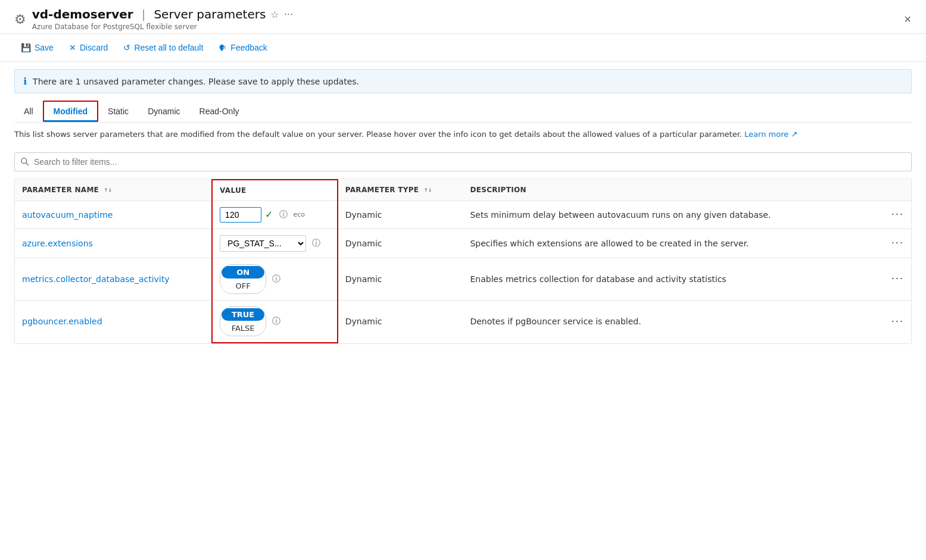  Describe the element at coordinates (37, 48) in the screenshot. I see `save-button: 💾 Save` at that location.